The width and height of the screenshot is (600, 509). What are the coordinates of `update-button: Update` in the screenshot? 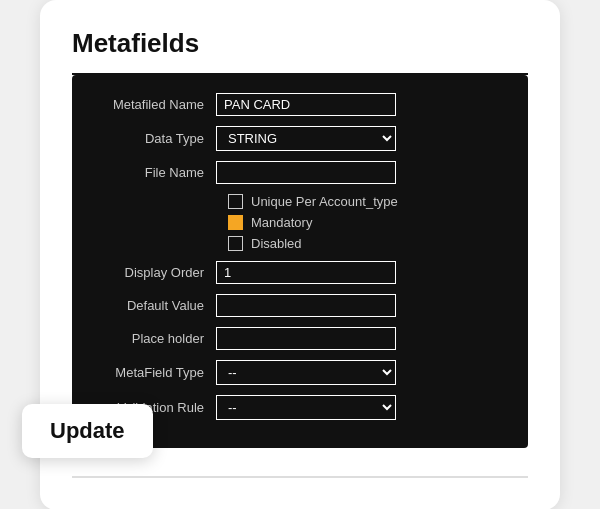 It's located at (88, 431).